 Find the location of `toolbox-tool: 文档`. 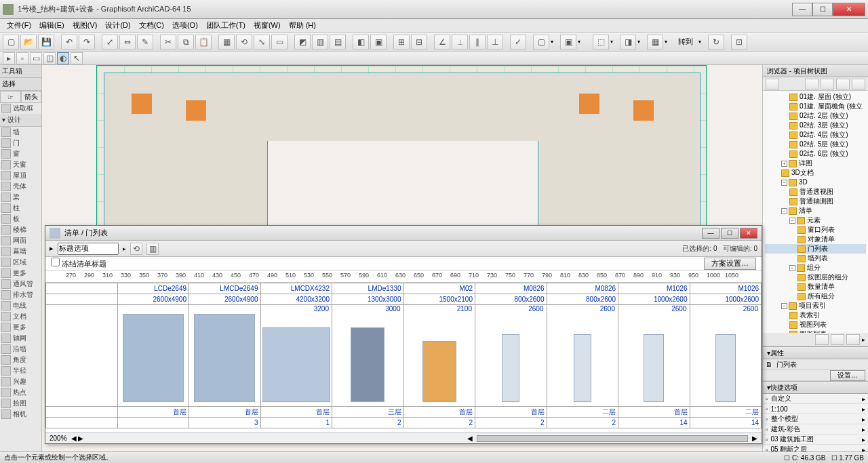

toolbox-tool: 文档 is located at coordinates (20, 317).